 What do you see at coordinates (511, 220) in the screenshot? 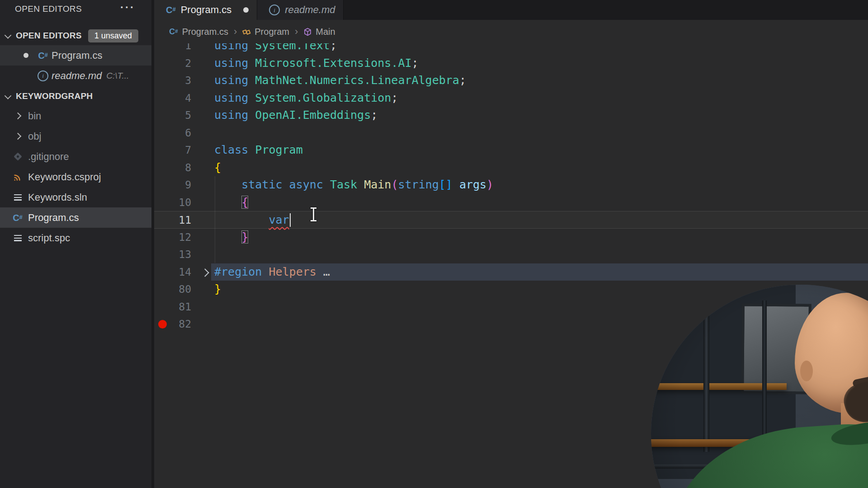
I see `code-line-11: 11 var` at bounding box center [511, 220].